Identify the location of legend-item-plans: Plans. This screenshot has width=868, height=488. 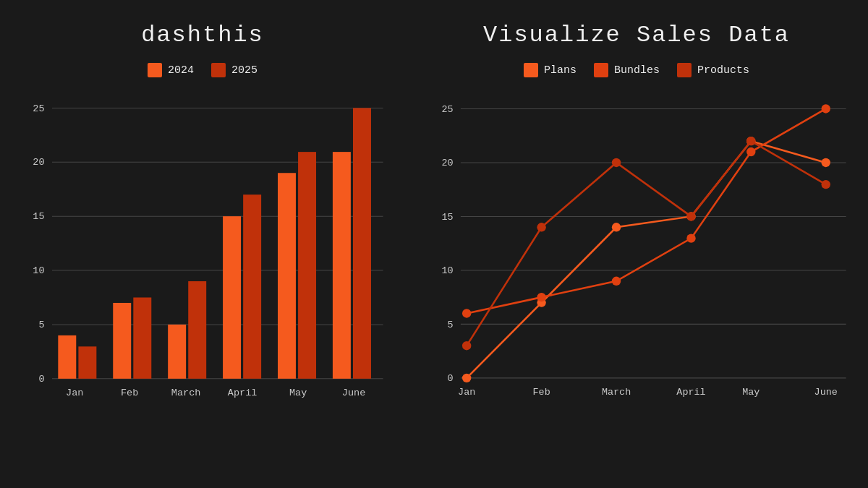
(550, 70).